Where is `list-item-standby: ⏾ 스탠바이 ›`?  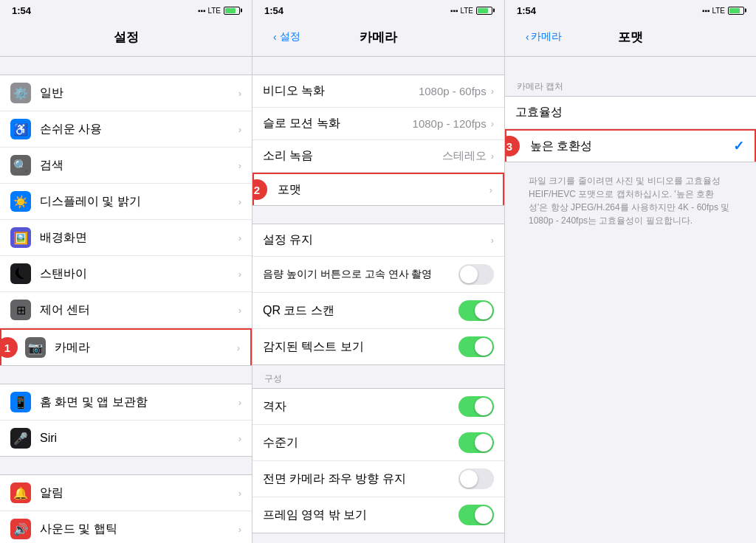
list-item-standby: ⏾ 스탠바이 › is located at coordinates (126, 274).